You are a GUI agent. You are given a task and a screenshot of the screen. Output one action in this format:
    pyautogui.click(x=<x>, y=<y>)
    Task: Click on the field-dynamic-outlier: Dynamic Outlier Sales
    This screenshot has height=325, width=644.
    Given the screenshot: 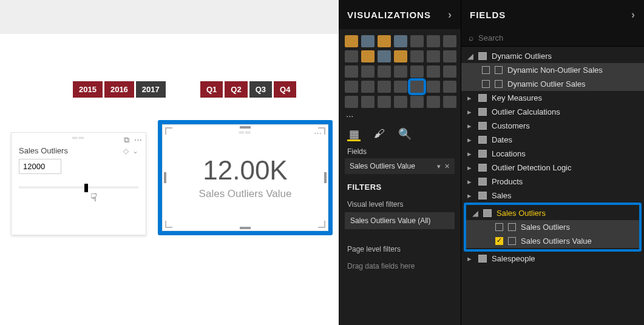 What is the action you would take?
    pyautogui.click(x=552, y=84)
    